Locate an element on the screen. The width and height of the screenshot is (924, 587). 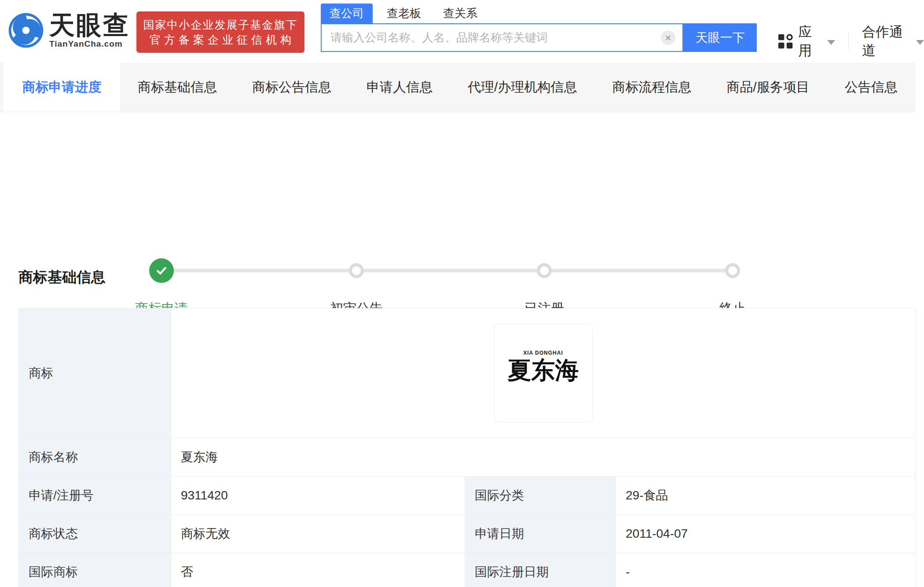
detail-tabbar: 商标申请进度 商标基础信息 商标公告信息 申请人信息 代理/办理机构信息 商标流… is located at coordinates (458, 88).